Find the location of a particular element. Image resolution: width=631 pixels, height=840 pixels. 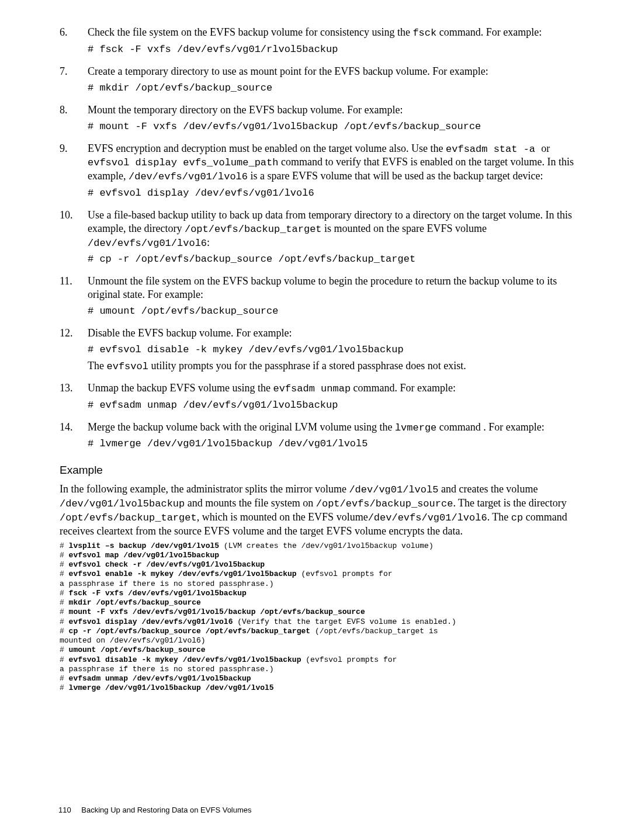

command-line: # mount -F vxfs /dev/evfs/vg01/lvol5back… is located at coordinates (338, 127).